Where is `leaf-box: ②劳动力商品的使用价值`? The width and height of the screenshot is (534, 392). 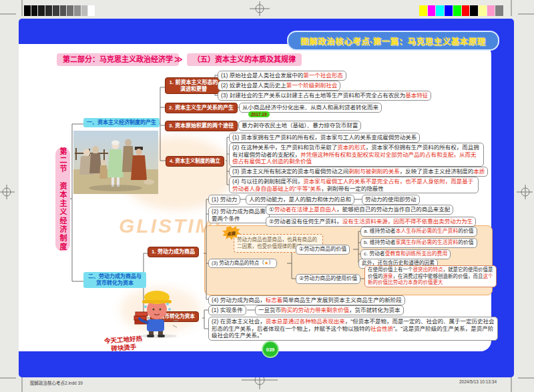
leaf-box: ②劳动力商品的使用价值 is located at coordinates (328, 279).